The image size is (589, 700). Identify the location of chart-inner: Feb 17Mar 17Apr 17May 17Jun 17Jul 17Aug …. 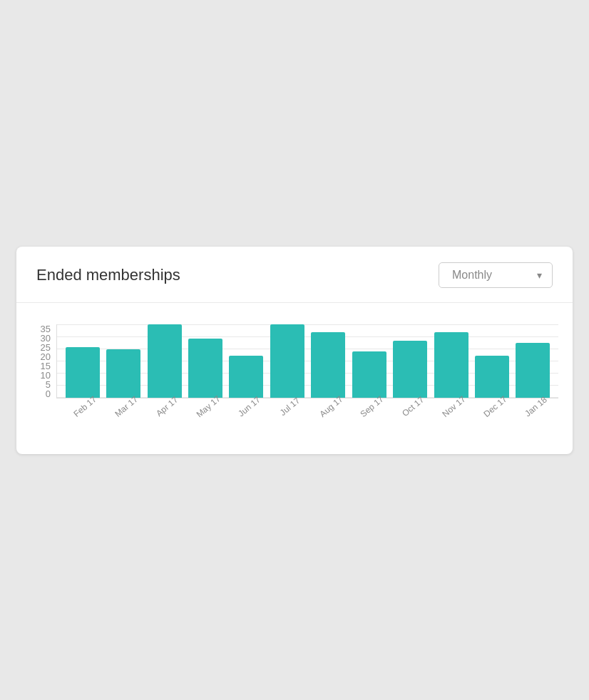
(307, 382).